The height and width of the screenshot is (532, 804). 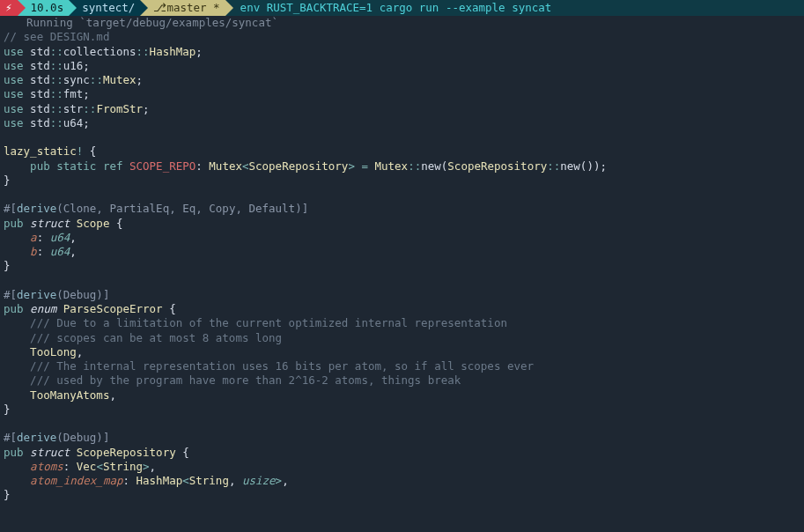 I want to click on bolt-icon: ⚡, so click(x=9, y=8).